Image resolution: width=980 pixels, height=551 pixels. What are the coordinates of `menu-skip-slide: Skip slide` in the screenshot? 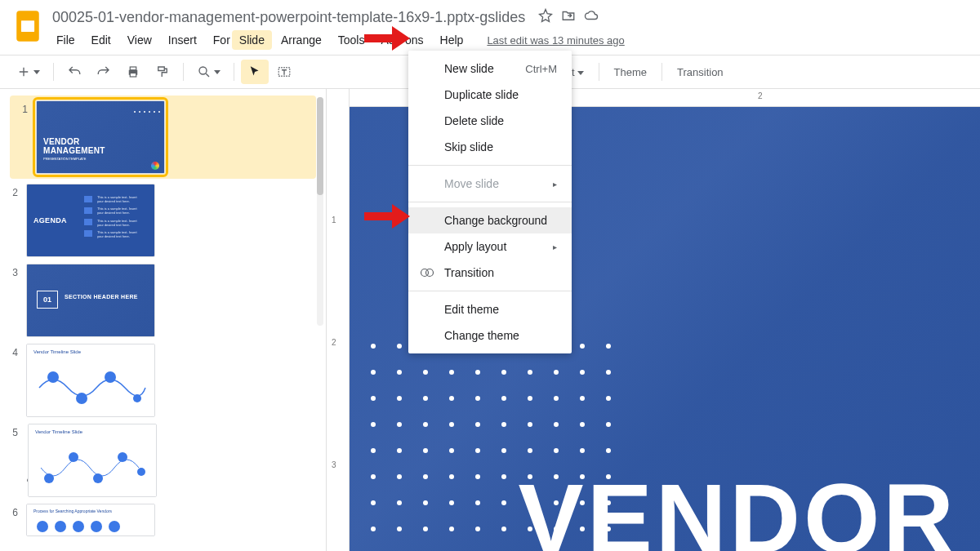 It's located at (490, 147).